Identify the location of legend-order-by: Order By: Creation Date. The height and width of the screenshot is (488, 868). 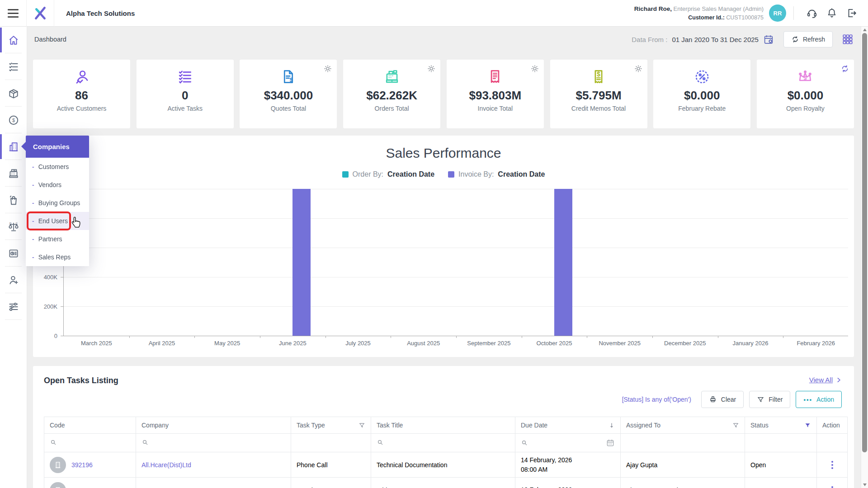
(389, 174).